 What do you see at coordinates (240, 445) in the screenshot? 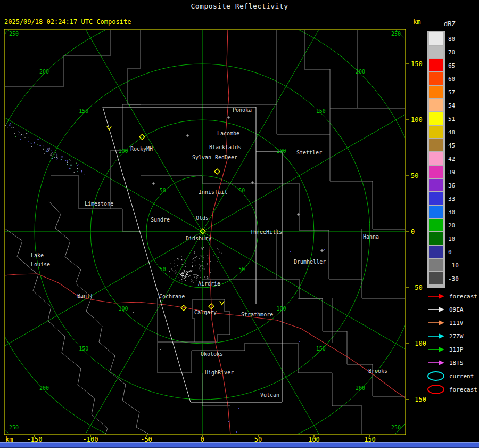
I see `scrollbar-thumb` at bounding box center [240, 445].